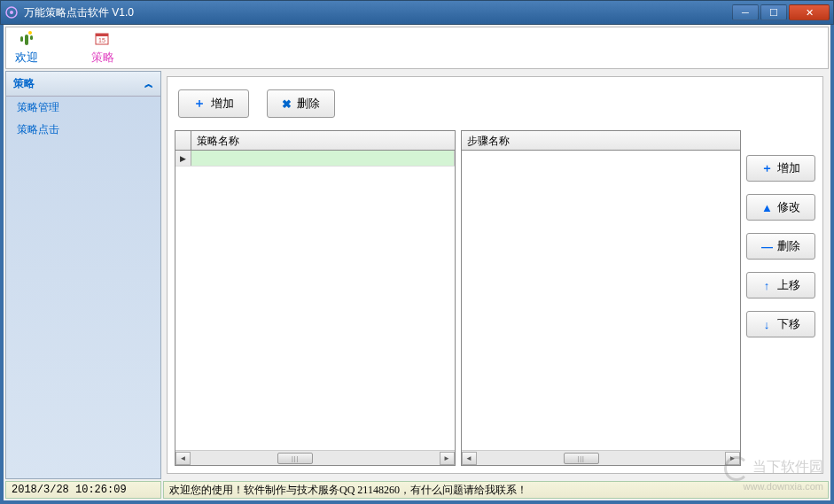 Image resolution: width=834 pixels, height=504 pixels. I want to click on svg-text: 15, so click(102, 41).